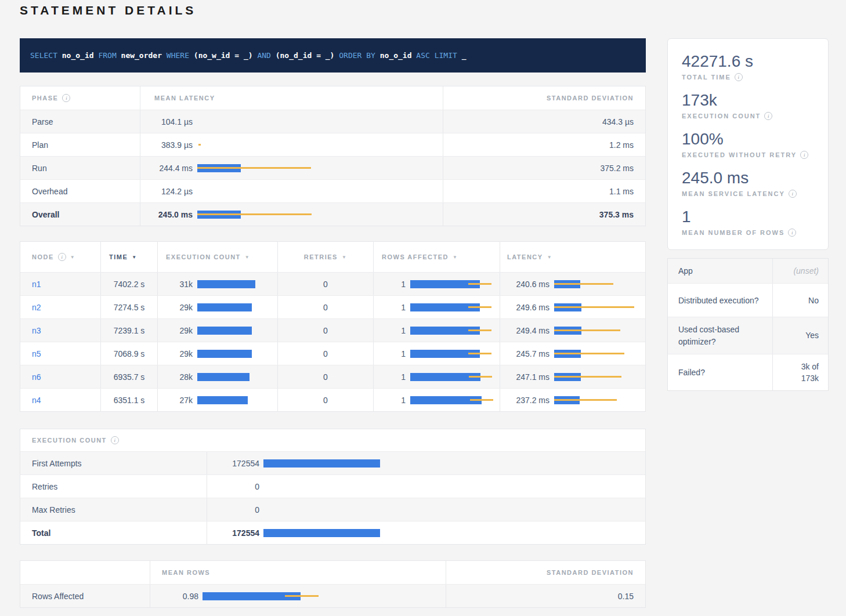 The width and height of the screenshot is (846, 616). What do you see at coordinates (748, 217) in the screenshot?
I see `summary-value: 1` at bounding box center [748, 217].